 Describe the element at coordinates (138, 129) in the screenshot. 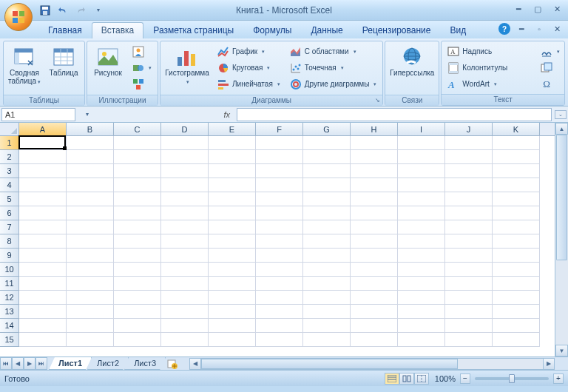

I see `column-header-C: C` at that location.